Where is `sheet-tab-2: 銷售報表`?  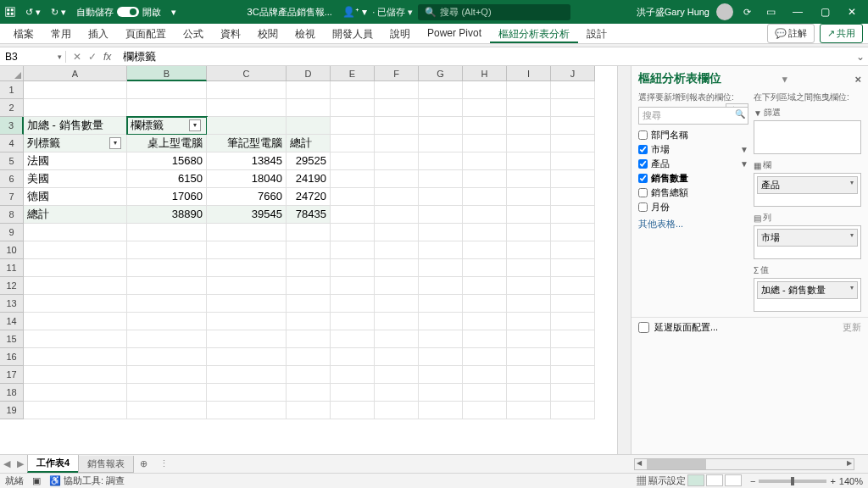
sheet-tab-2: 銷售報表 is located at coordinates (106, 464).